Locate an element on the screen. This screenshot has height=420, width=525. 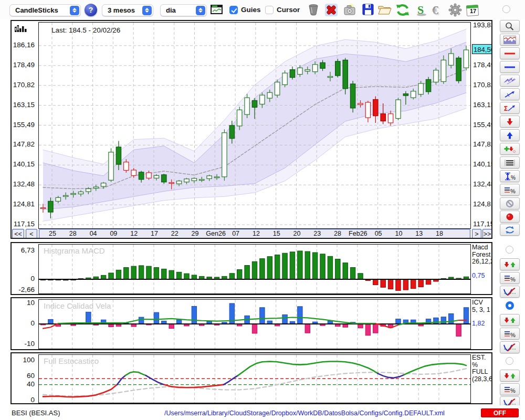
icv-value: 1,82 is located at coordinates (482, 324).